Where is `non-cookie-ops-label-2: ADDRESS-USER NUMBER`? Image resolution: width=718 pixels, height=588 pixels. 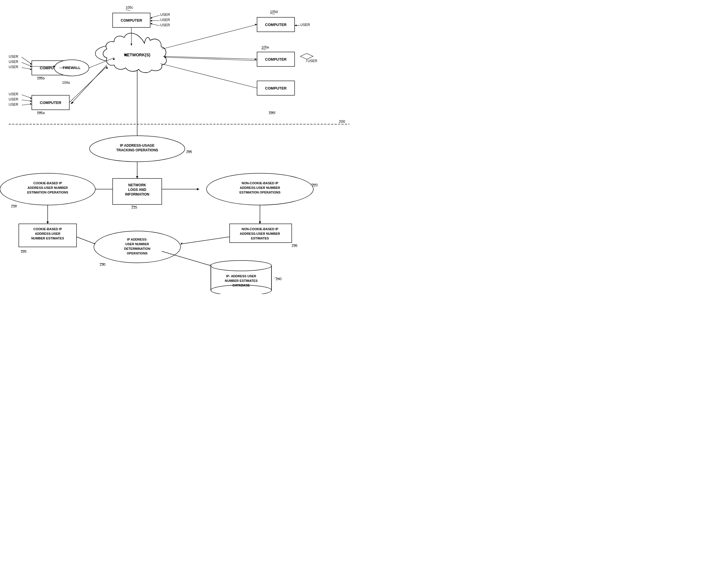 non-cookie-ops-label-2: ADDRESS-USER NUMBER is located at coordinates (260, 188).